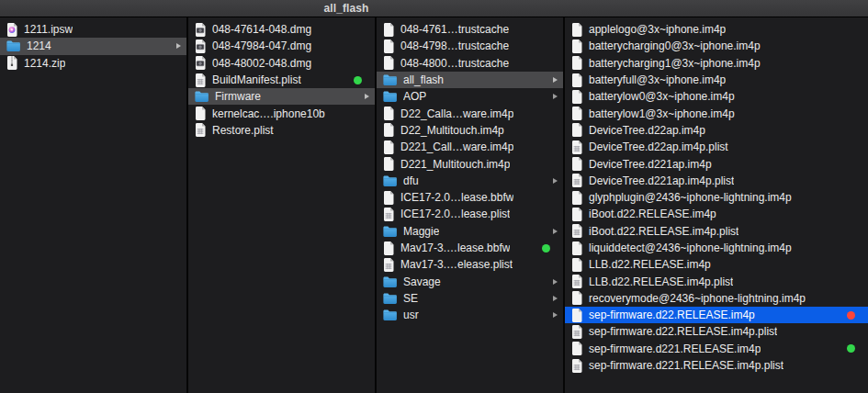  What do you see at coordinates (268, 114) in the screenshot?
I see `file-label: kernelcac….iphone10b` at bounding box center [268, 114].